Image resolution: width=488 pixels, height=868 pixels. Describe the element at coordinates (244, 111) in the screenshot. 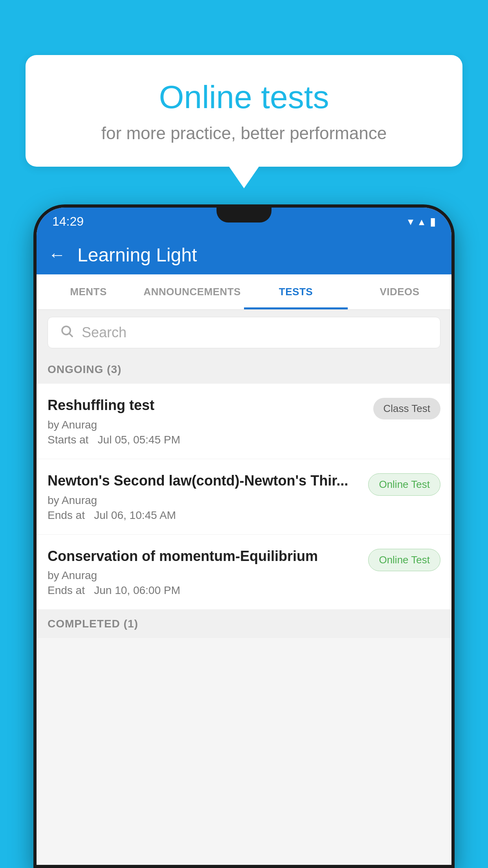

I see `promo-section: Online tests for more practice, better p…` at that location.